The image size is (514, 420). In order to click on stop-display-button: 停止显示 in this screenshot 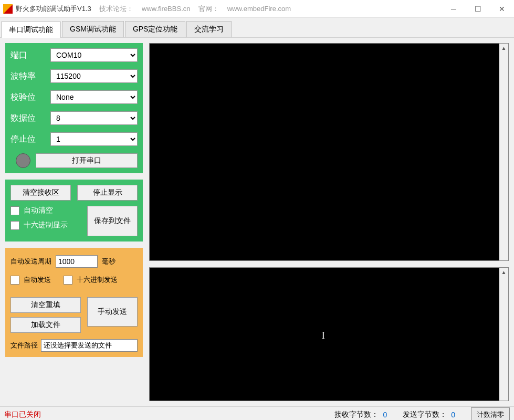, I will do `click(107, 193)`.